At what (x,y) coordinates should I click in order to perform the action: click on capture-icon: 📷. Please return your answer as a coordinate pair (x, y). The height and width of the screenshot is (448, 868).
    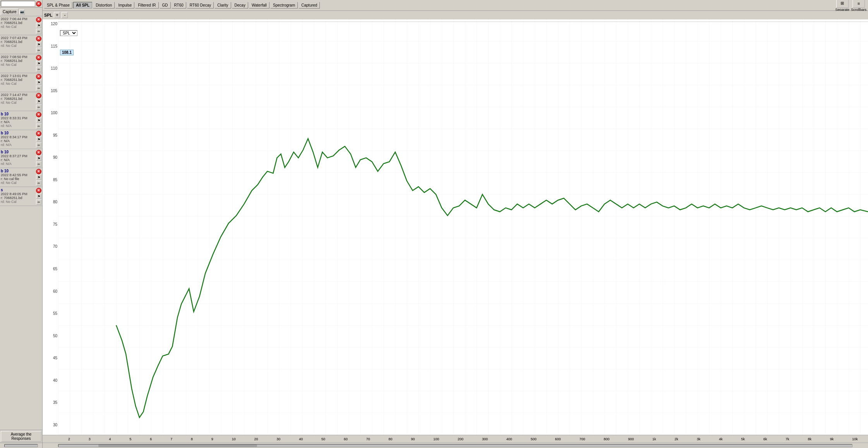
    Looking at the image, I should click on (22, 12).